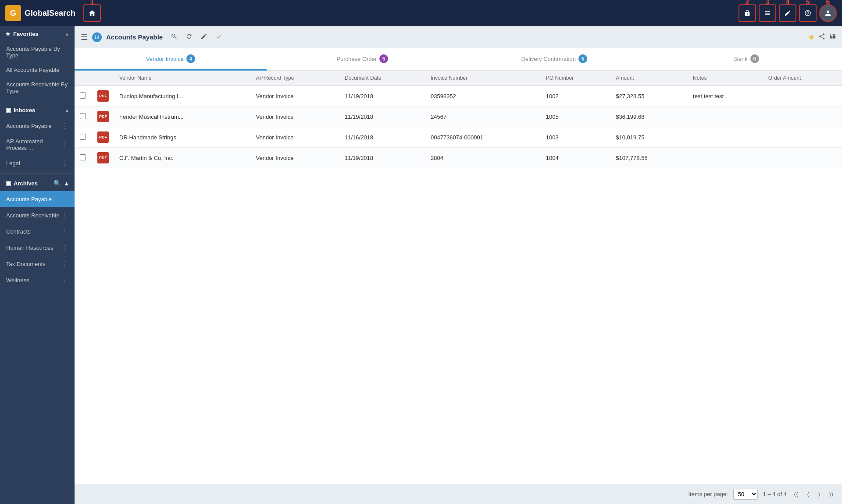 This screenshot has width=842, height=504. Describe the element at coordinates (65, 280) in the screenshot. I see `sidebar-dots-9: ⋮` at that location.